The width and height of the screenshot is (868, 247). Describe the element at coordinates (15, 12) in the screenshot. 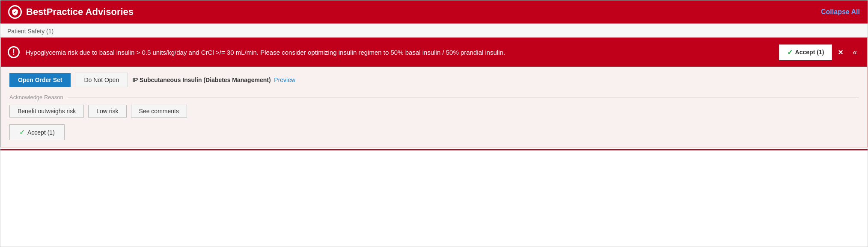

I see `shield-check-icon` at that location.